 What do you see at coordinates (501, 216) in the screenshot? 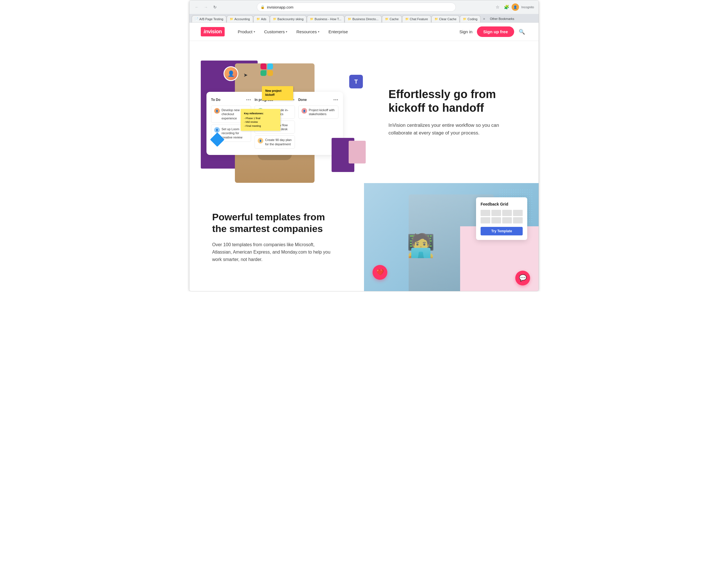
I see `feedback-grid` at bounding box center [501, 216].